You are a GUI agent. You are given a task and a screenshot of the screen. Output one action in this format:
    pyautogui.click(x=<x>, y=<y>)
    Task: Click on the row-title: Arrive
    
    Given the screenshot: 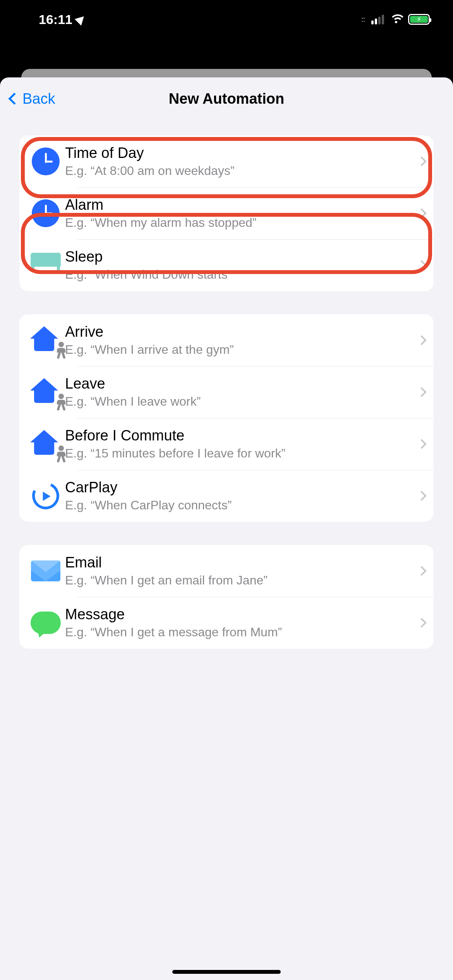 What is the action you would take?
    pyautogui.click(x=239, y=332)
    